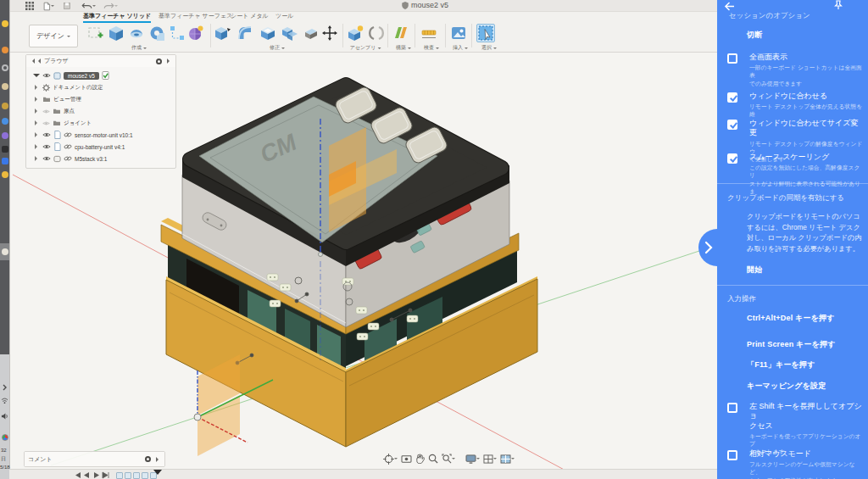  I want to click on option-label: スムース スケーリング, so click(807, 158).